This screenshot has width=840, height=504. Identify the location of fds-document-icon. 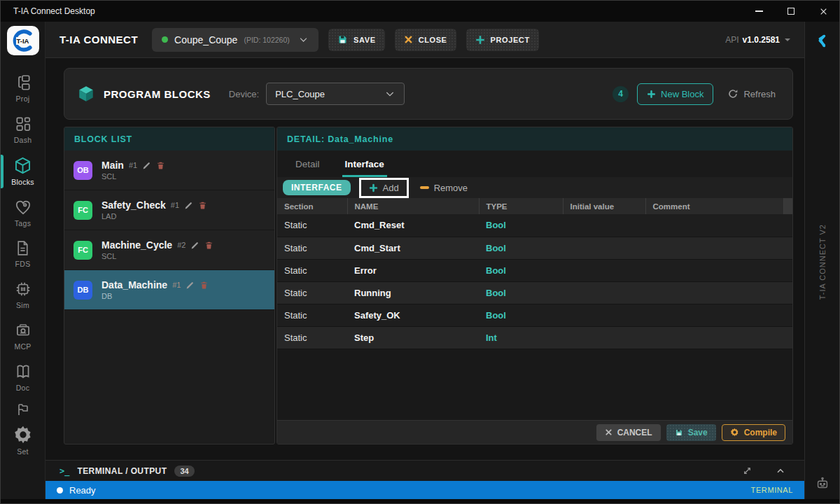
(22, 248).